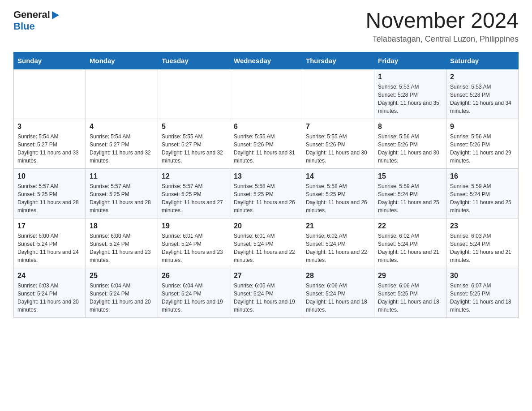  What do you see at coordinates (339, 143) in the screenshot?
I see `calendar-cell: 7Sunrise: 5:55 AM Sunset: 5:26 PM Daylig…` at bounding box center [339, 143].